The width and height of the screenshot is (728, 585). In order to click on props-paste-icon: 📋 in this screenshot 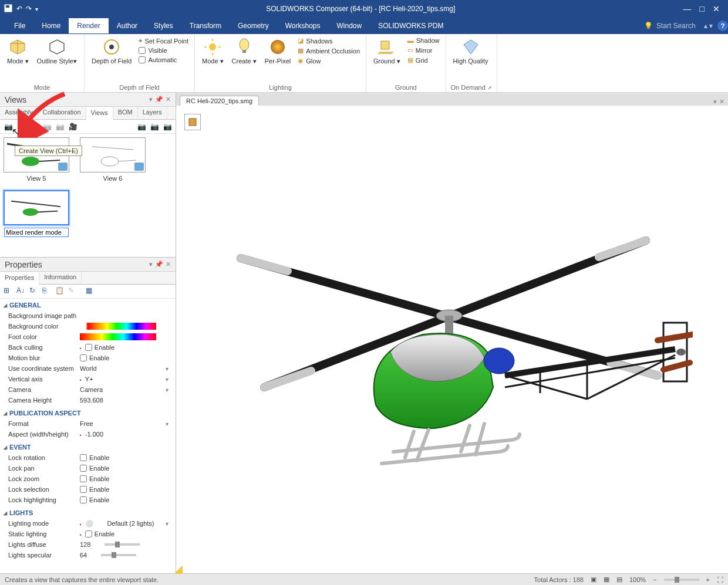, I will do `click(60, 292)`.